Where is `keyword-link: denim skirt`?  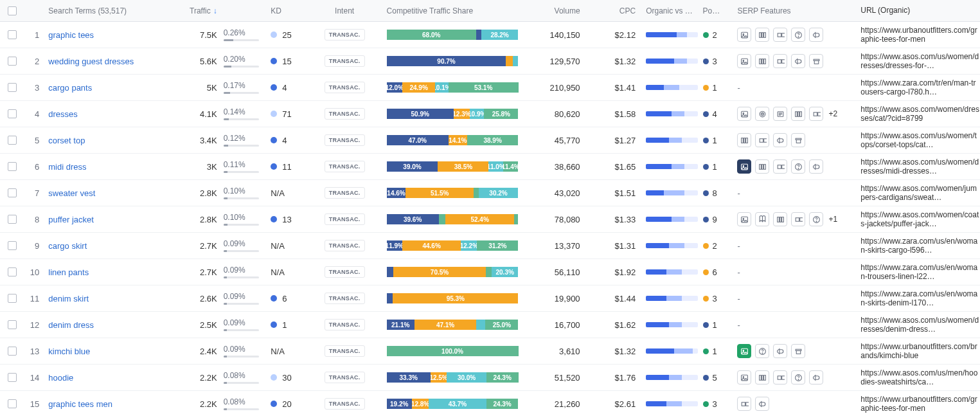 keyword-link: denim skirt is located at coordinates (68, 298).